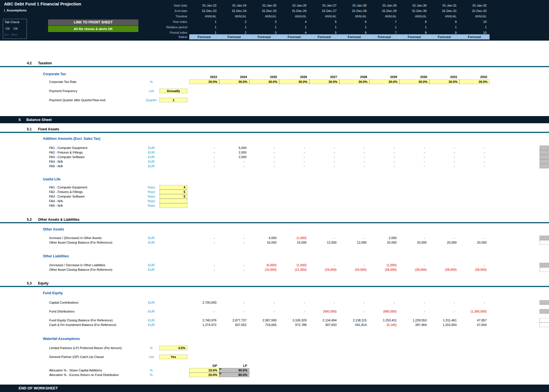 The width and height of the screenshot is (549, 392). Describe the element at coordinates (204, 370) in the screenshot. I see `gp-allocation-input: 10.0%` at that location.